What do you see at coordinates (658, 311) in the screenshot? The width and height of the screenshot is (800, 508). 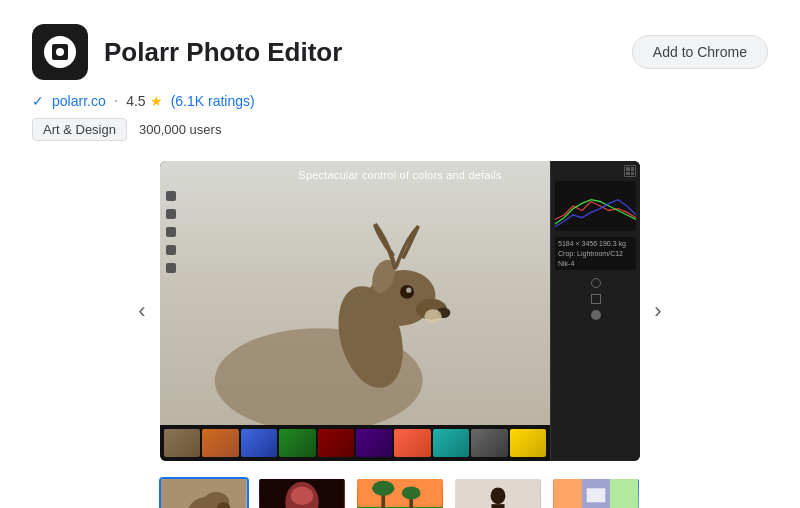 I see `next-arrow: ›` at bounding box center [658, 311].